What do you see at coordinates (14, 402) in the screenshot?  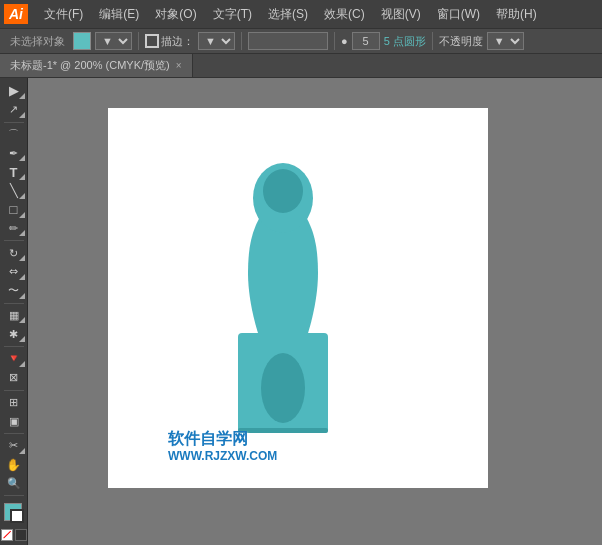 I see `tool-mesh: ⊞` at bounding box center [14, 402].